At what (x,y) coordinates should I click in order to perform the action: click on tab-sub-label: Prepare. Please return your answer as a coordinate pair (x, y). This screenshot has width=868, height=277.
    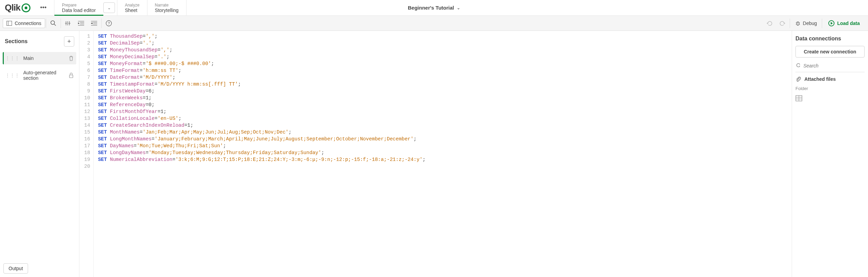
    Looking at the image, I should click on (79, 5).